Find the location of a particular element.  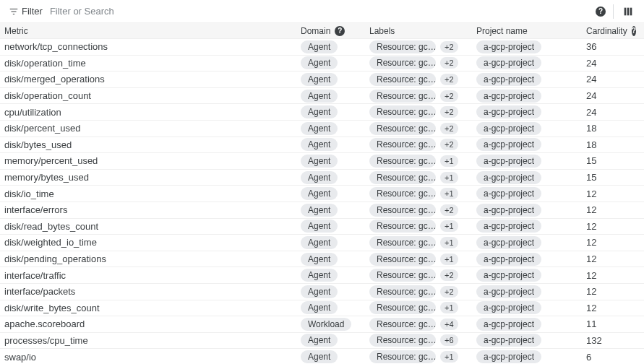

table-row: cpu/utilizationAgentResource: gc…+2a-gcp… is located at coordinates (322, 113).